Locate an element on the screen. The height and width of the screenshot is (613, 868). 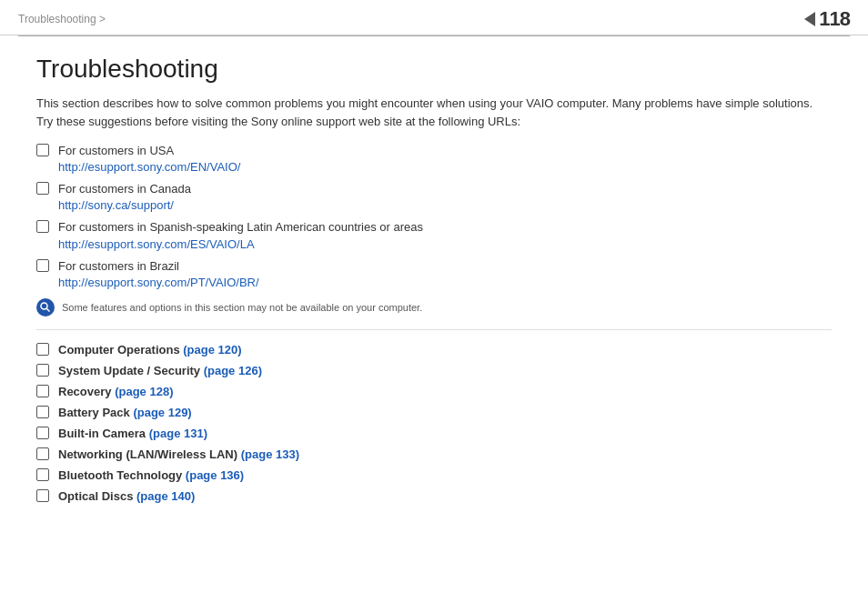
section-divider is located at coordinates (434, 329).